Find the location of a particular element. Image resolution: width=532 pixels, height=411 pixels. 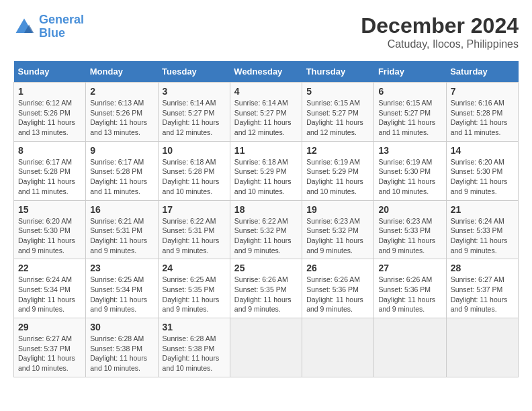

calendar-cell: 27 Sunrise: 6:26 AM Sunset: 5:36 PM Dayl… is located at coordinates (410, 289).